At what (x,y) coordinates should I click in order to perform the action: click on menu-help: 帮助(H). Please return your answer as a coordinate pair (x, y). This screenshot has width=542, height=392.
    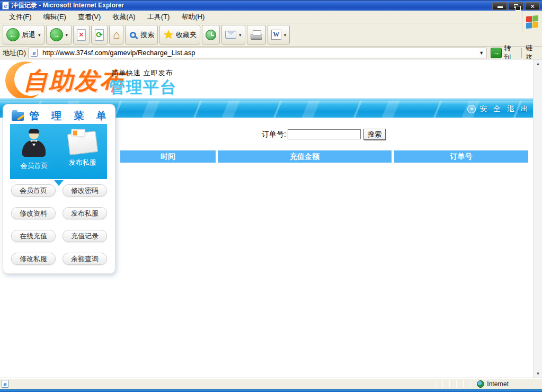
    Looking at the image, I should click on (193, 17).